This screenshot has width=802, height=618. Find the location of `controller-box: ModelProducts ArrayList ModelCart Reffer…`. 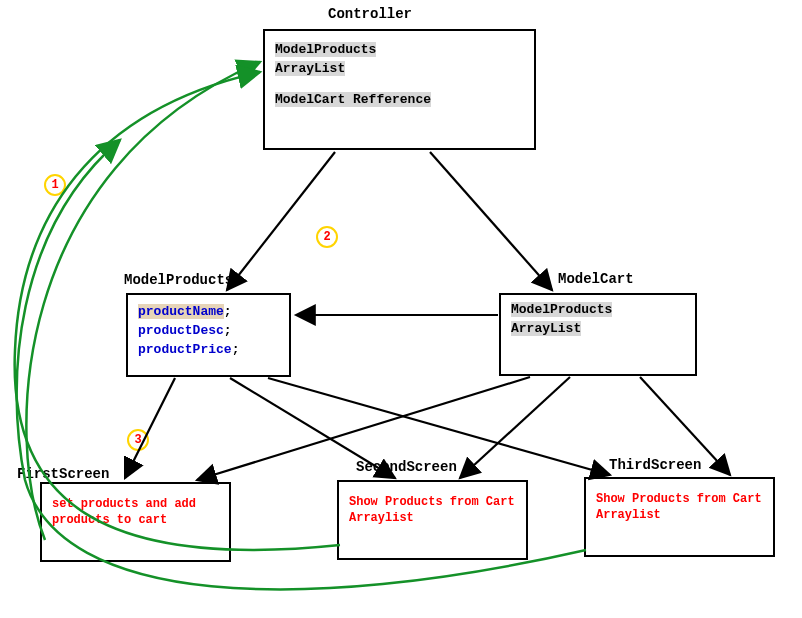

controller-box: ModelProducts ArrayList ModelCart Reffer… is located at coordinates (400, 90).